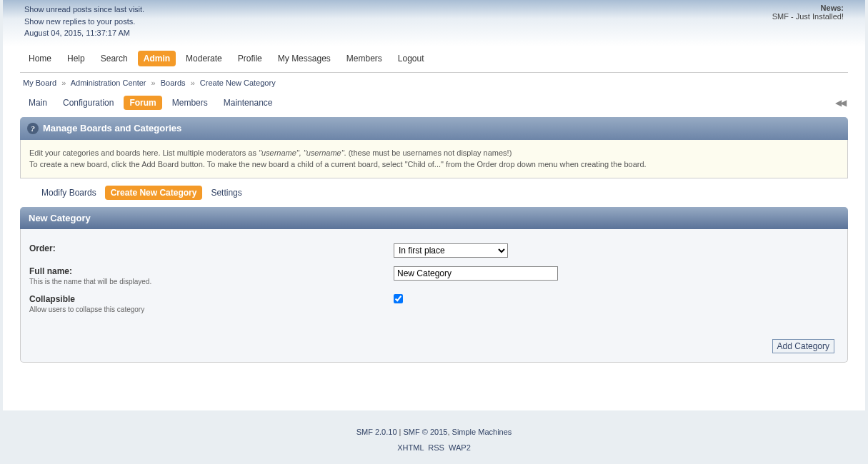 The width and height of the screenshot is (868, 464). Describe the element at coordinates (301, 153) in the screenshot. I see `info-text-em: "username", "username"` at that location.